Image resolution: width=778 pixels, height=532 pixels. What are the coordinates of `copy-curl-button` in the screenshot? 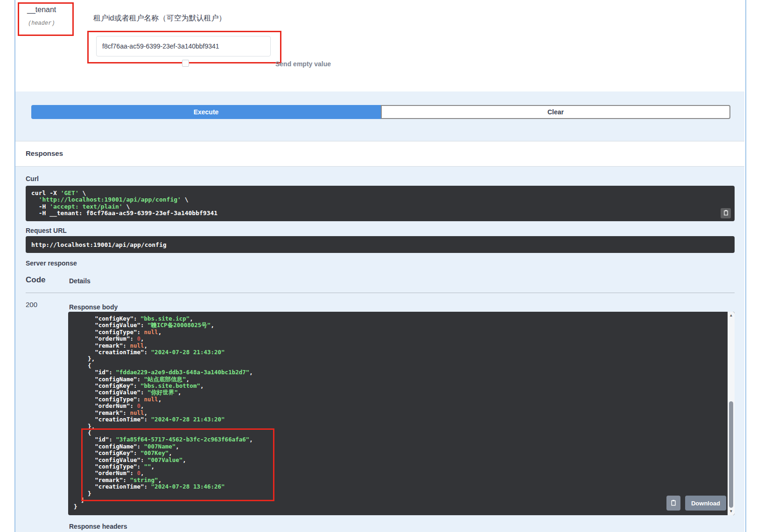 It's located at (726, 213).